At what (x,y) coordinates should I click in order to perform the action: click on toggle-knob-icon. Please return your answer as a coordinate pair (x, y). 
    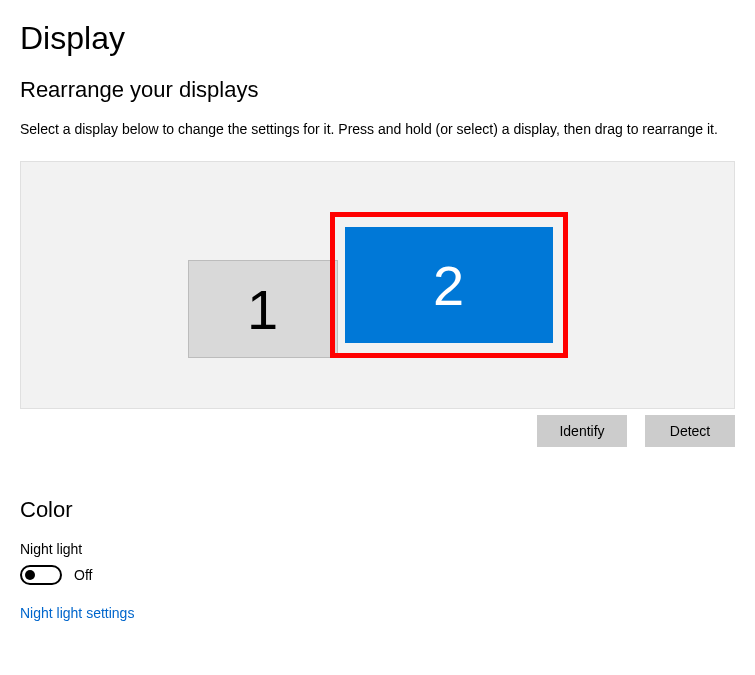
    Looking at the image, I should click on (30, 575).